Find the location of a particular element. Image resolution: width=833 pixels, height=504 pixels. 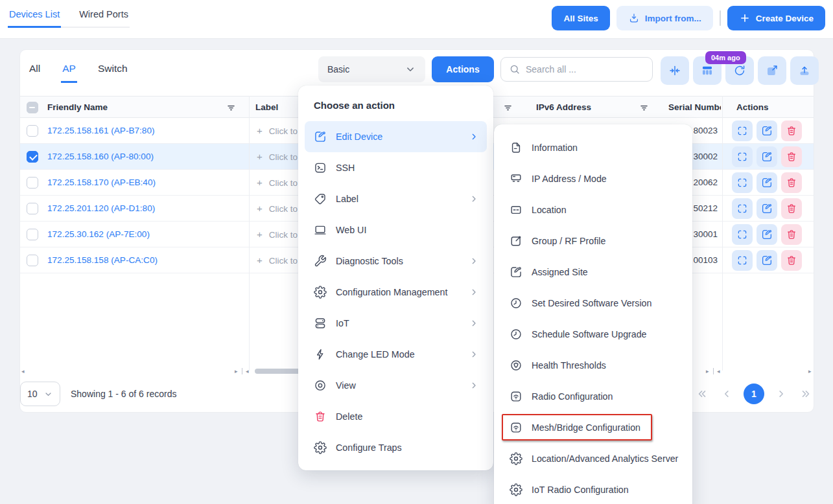

pagination-prev-button is located at coordinates (727, 394).